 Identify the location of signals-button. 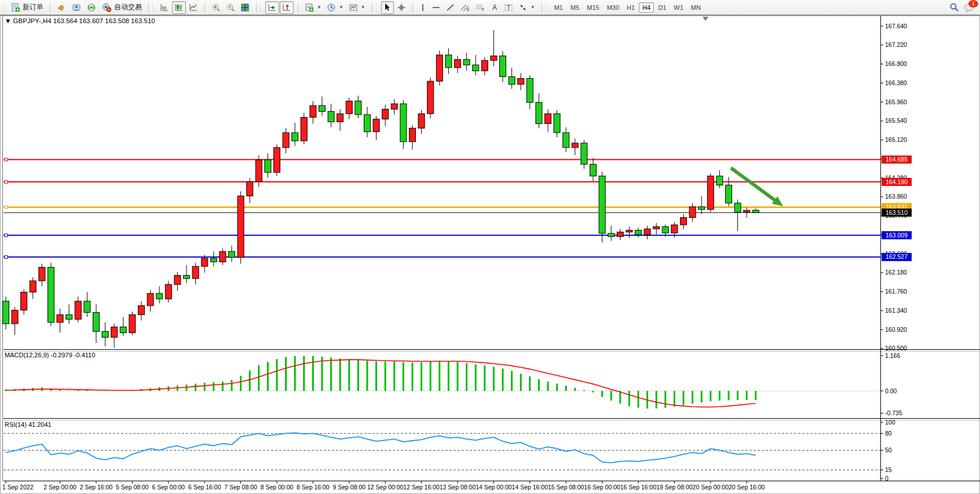
(92, 8).